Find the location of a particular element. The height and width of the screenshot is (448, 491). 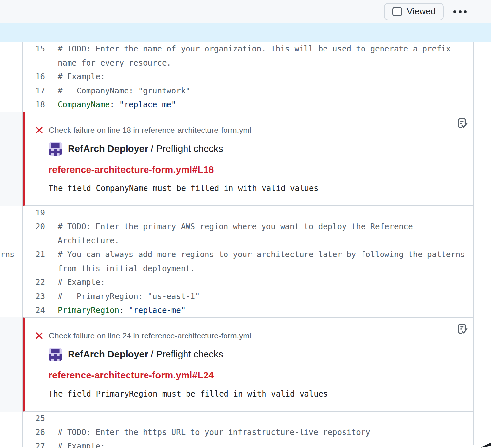

mouse-pointer-icon is located at coordinates (486, 445).